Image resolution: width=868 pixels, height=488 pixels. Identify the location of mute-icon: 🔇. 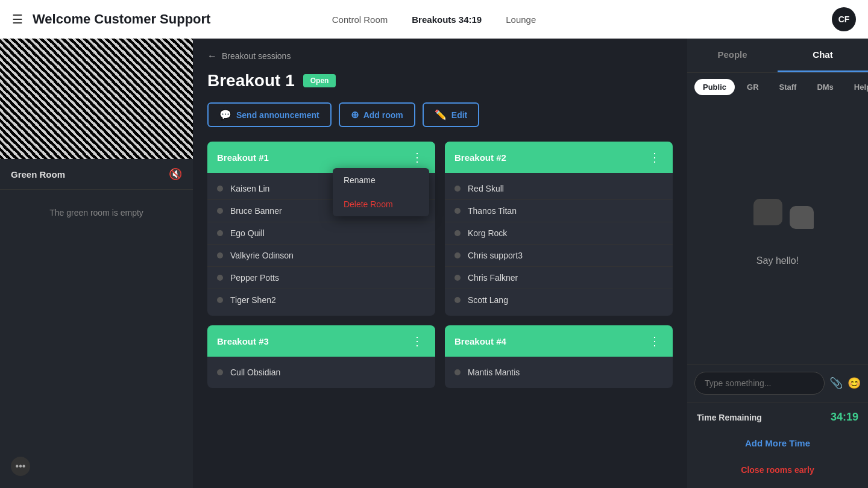
(175, 174).